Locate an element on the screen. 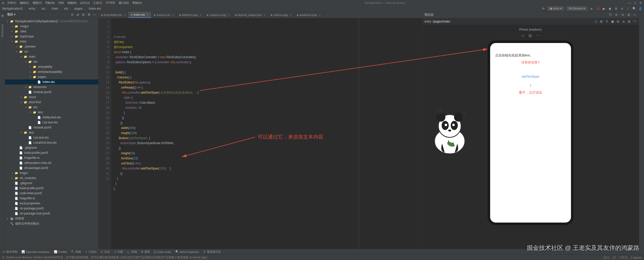  menu-item: 运行(U) is located at coordinates (85, 3).